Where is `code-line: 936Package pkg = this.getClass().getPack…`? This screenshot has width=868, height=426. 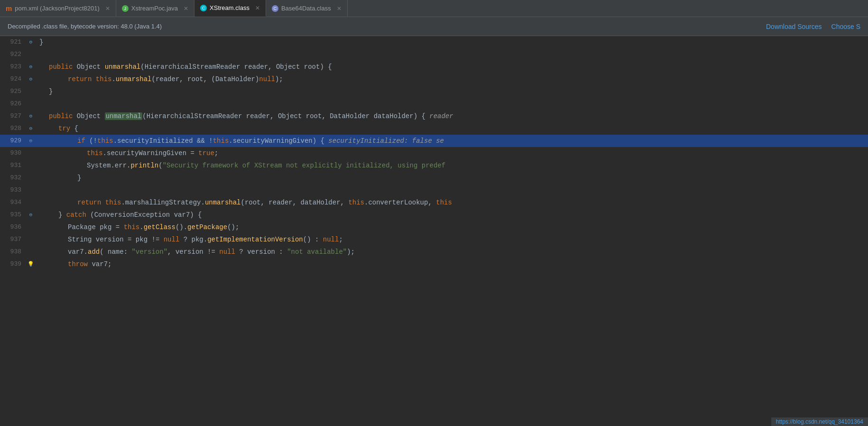
code-line: 936Package pkg = this.getClass().getPack… is located at coordinates (434, 227).